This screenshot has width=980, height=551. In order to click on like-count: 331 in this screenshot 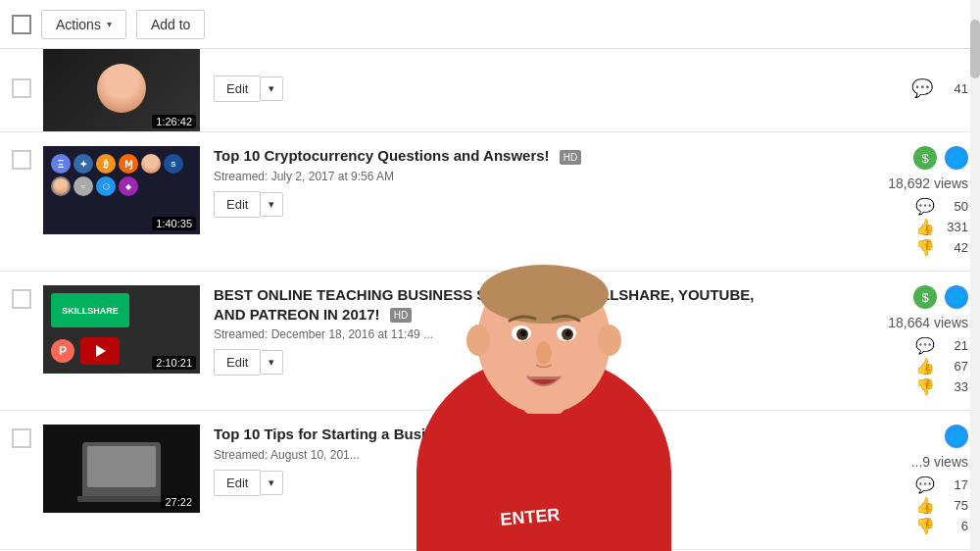, I will do `click(955, 227)`.